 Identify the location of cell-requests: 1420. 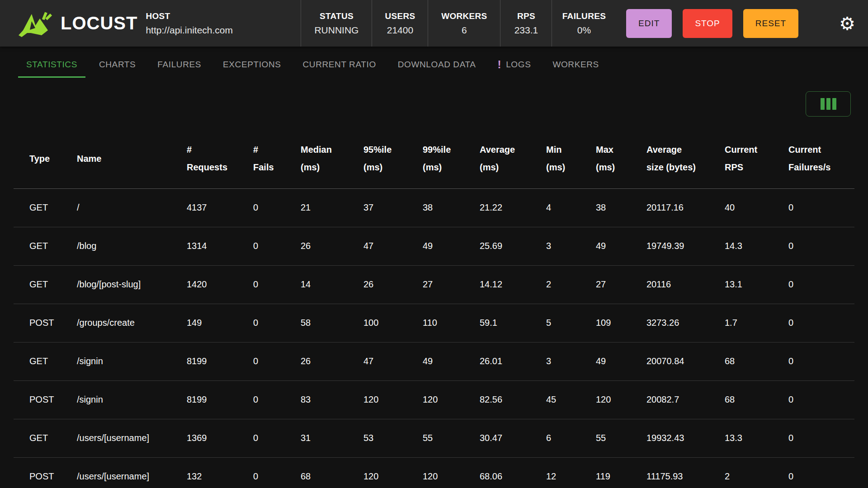
(220, 285).